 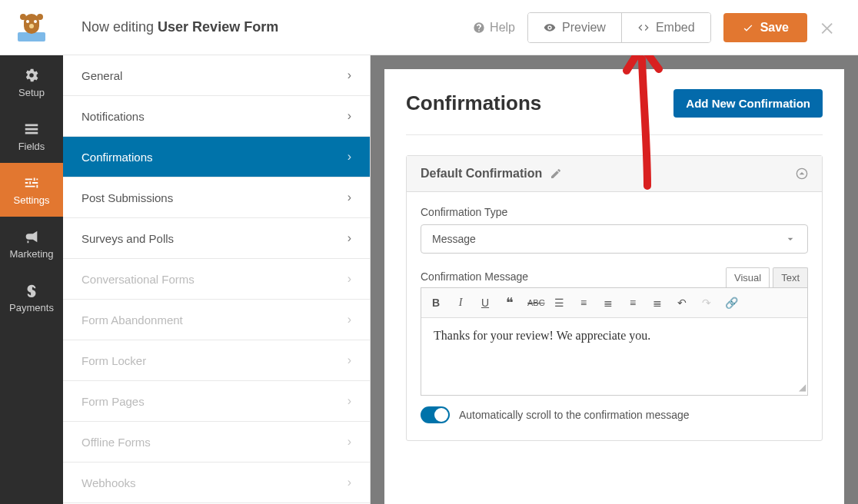 I want to click on align-right-button: ≣, so click(x=657, y=303).